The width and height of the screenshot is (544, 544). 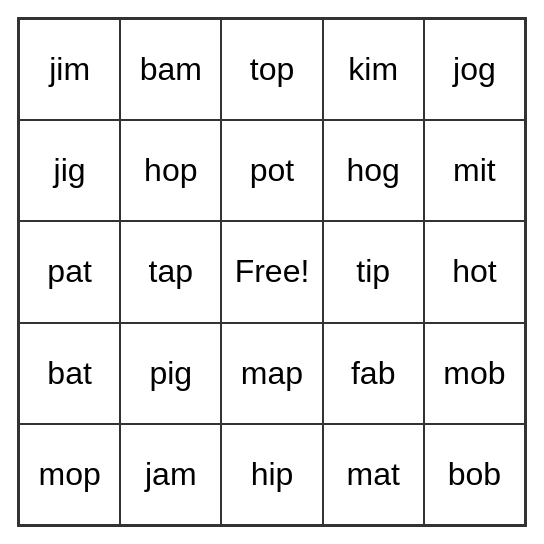 I want to click on bingo-cell-8: hog, so click(x=374, y=170).